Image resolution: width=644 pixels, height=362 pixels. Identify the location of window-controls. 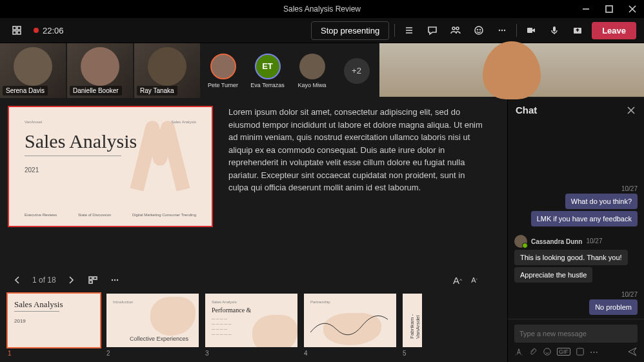
(609, 9).